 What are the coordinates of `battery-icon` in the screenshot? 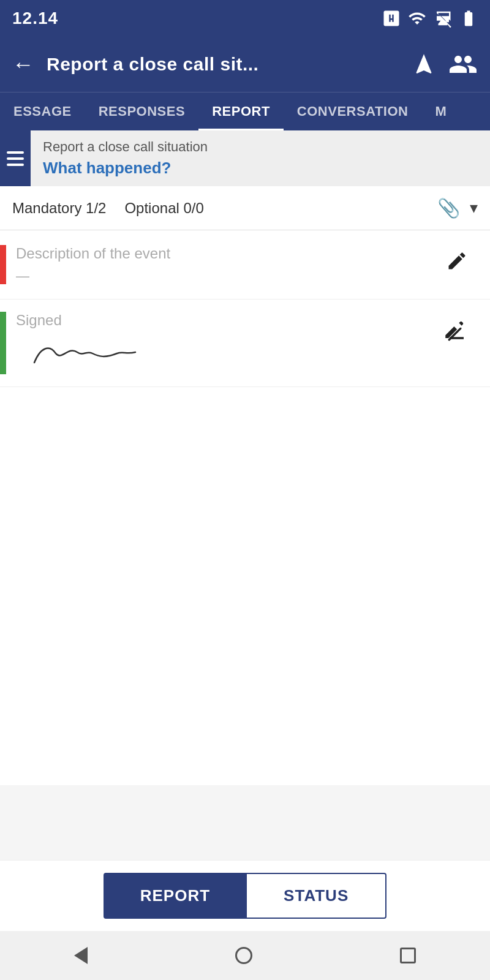 It's located at (469, 18).